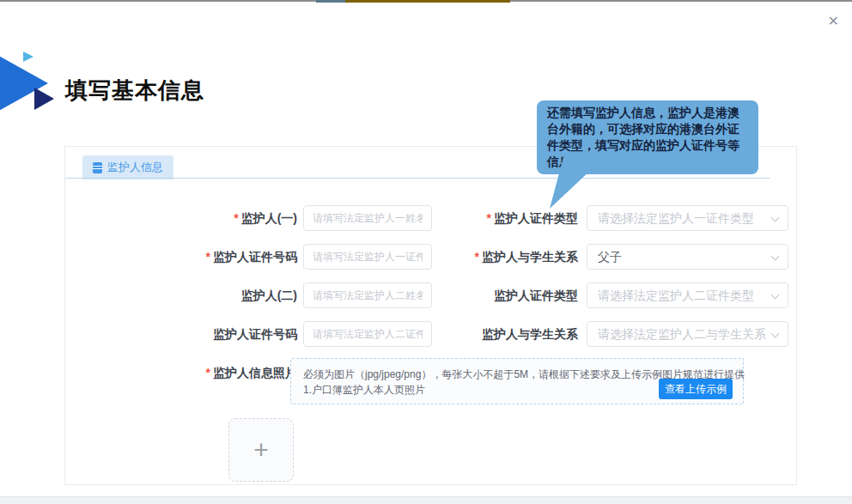 This screenshot has height=504, width=852. Describe the element at coordinates (98, 168) in the screenshot. I see `document-icon` at that location.